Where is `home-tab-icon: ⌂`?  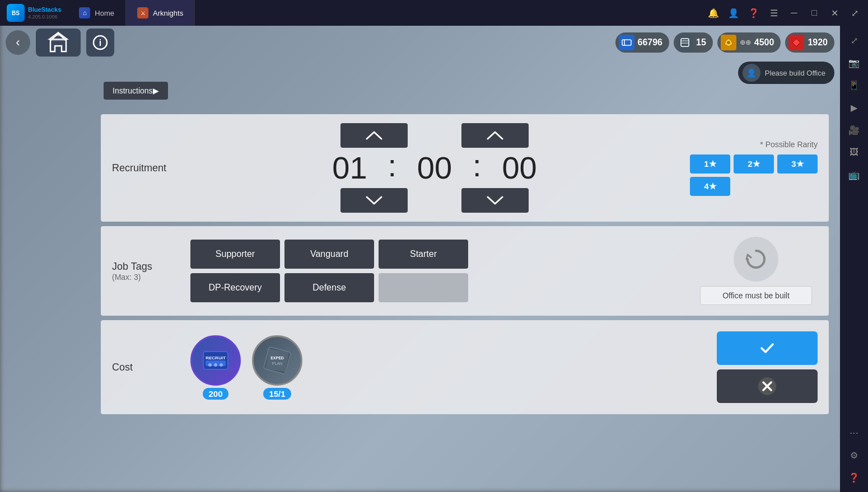 home-tab-icon: ⌂ is located at coordinates (85, 13).